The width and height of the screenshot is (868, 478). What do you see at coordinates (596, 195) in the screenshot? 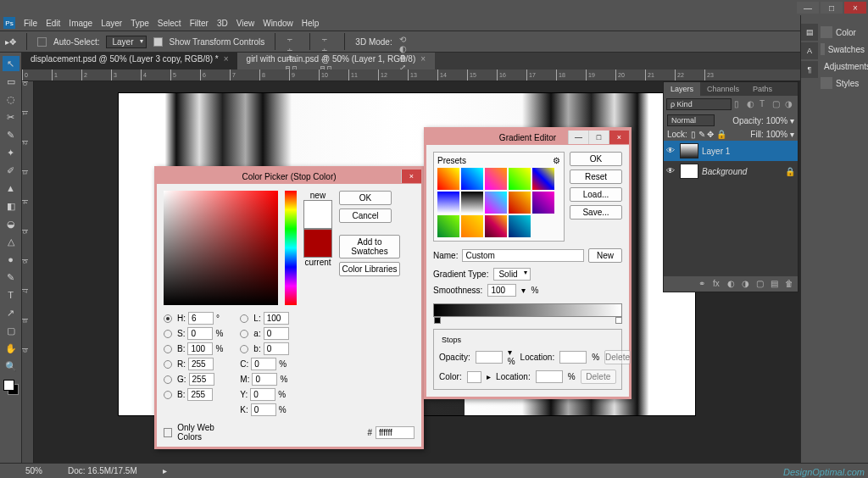
I see `load-button: Load...` at bounding box center [596, 195].